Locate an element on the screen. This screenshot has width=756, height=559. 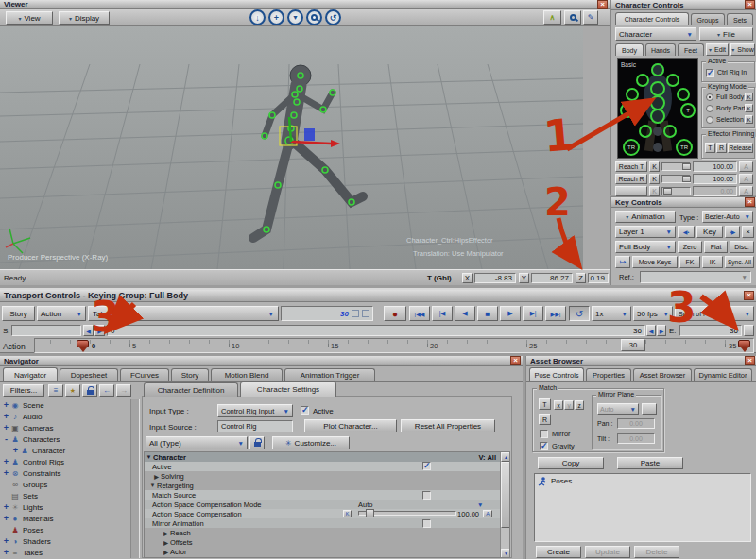
grid-row-asc: Action Space Compensation K 100.00 A is located at coordinates (327, 514).